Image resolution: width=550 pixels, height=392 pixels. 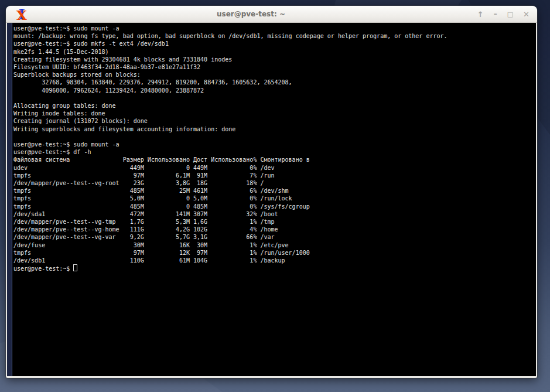 What do you see at coordinates (272, 14) in the screenshot?
I see `window-titlebar: I X user@pve-test: ~ ↑ – □ ✕` at bounding box center [272, 14].